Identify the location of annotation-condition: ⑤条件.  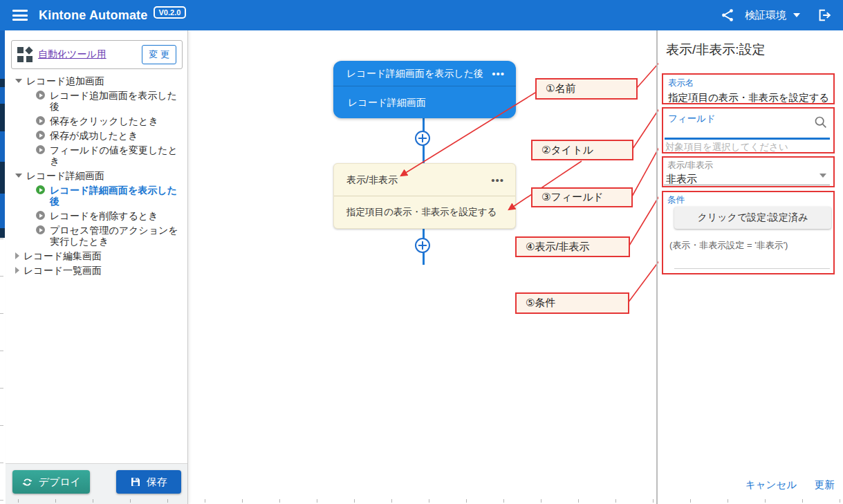
(573, 303).